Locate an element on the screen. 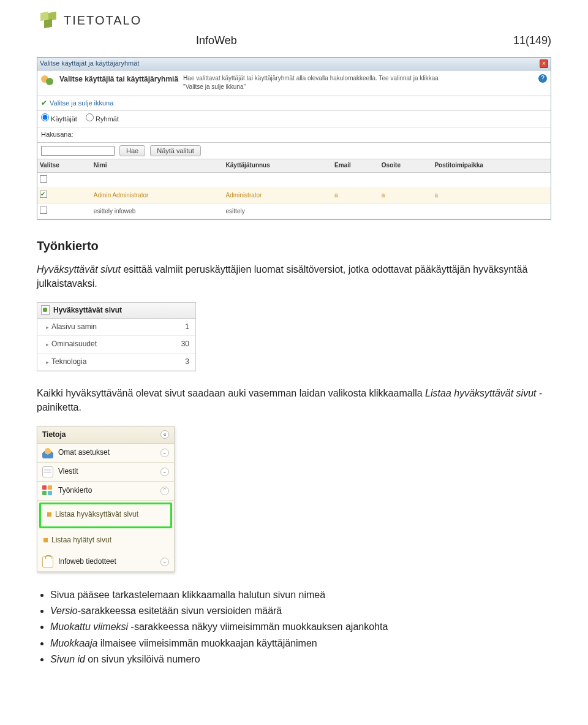 Image resolution: width=588 pixels, height=725 pixels. cell-name: Admin Administrator is located at coordinates (157, 196).